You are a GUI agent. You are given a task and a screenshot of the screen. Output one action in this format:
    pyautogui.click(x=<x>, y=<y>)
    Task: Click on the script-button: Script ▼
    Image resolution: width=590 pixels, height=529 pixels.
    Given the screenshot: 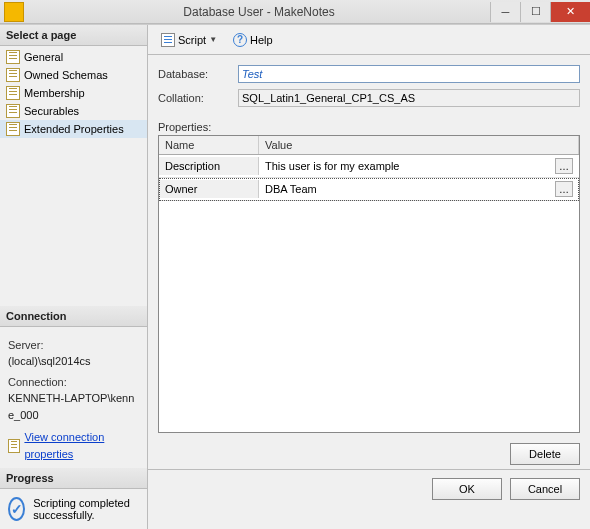 What is the action you would take?
    pyautogui.click(x=189, y=40)
    